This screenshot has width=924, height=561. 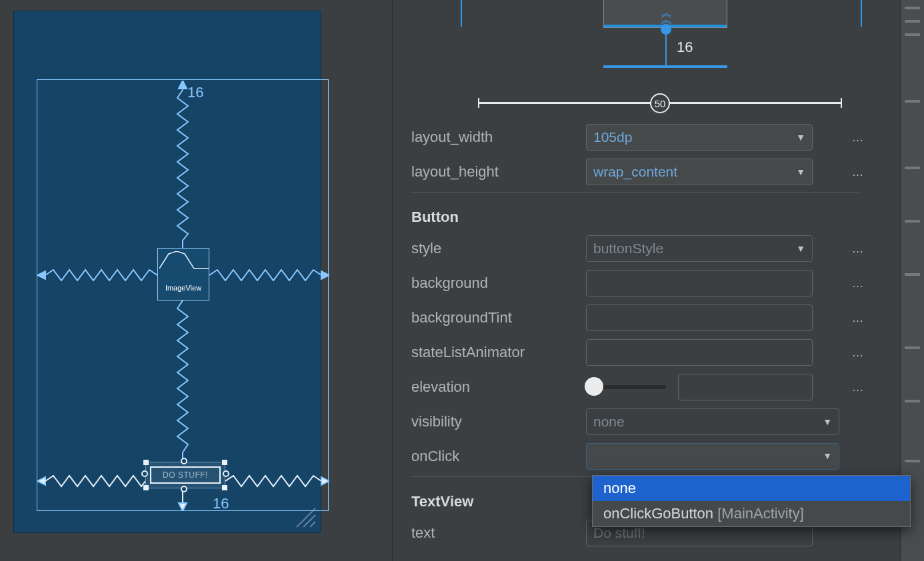 I want to click on dropdown-option-onclickgobutton: onClickGoButton [MainActivity], so click(x=751, y=514).